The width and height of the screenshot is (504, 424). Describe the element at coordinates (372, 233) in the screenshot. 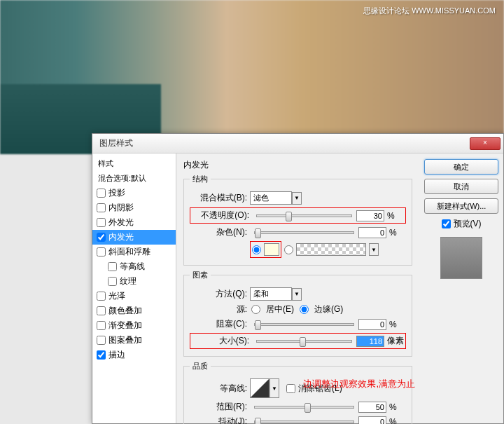

I see `noise-input` at that location.